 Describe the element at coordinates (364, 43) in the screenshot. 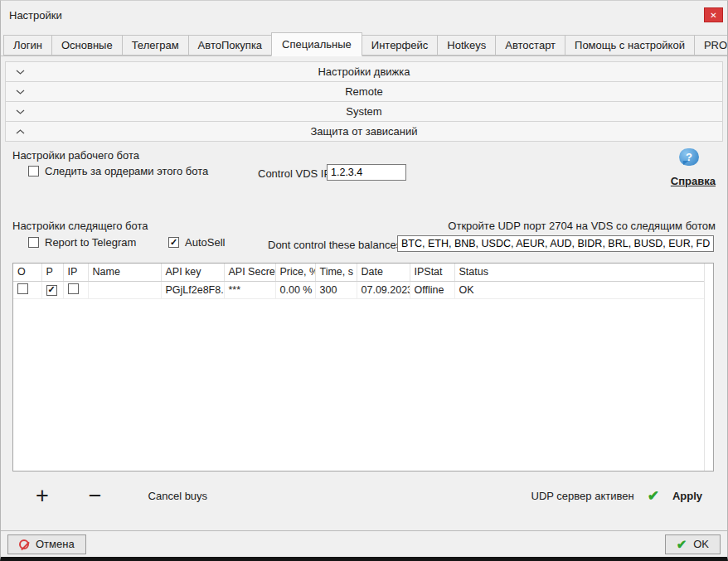

I see `tab-bar: Логин Основные Телеграм АвтоПокупка Спец…` at that location.